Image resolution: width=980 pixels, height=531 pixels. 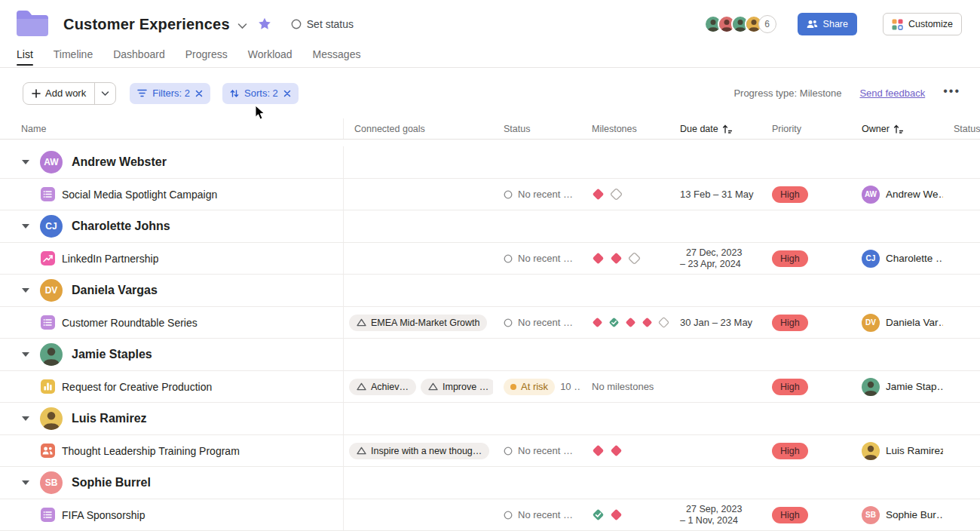 What do you see at coordinates (715, 195) in the screenshot?
I see `due-date: 13 Feb – 31 May` at bounding box center [715, 195].